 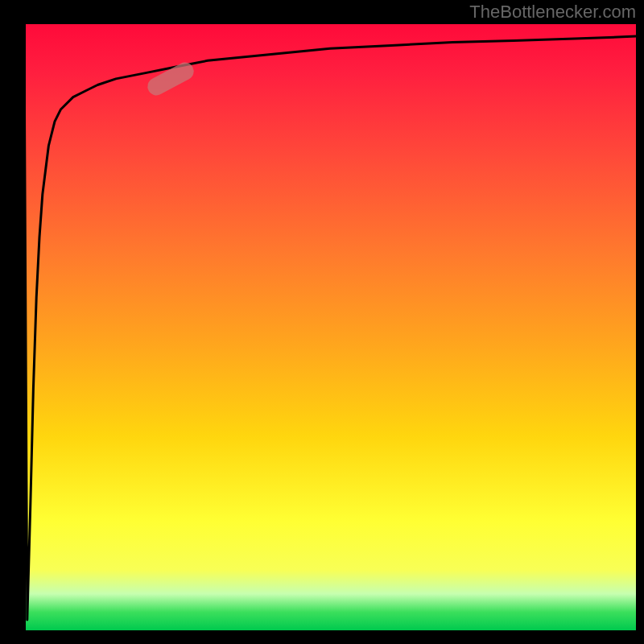 I want to click on watermark-text: TheBottlenecker.com, so click(x=552, y=12).